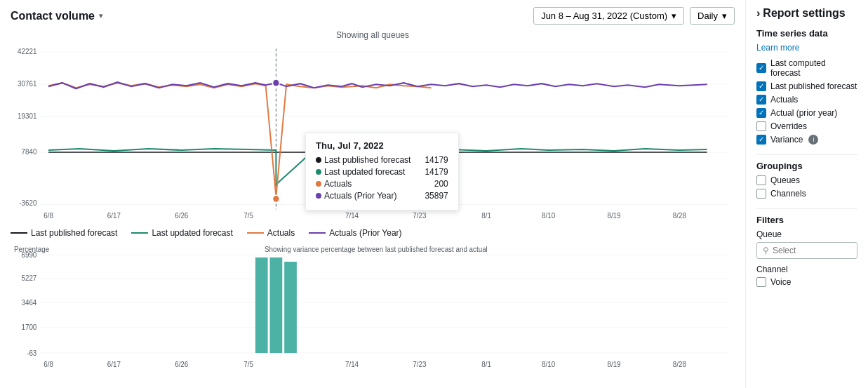 The image size is (868, 388). Describe the element at coordinates (373, 15) in the screenshot. I see `page-header: Contact volume ▾ Jun 8 – Aug 31, 2022 (C…` at that location.